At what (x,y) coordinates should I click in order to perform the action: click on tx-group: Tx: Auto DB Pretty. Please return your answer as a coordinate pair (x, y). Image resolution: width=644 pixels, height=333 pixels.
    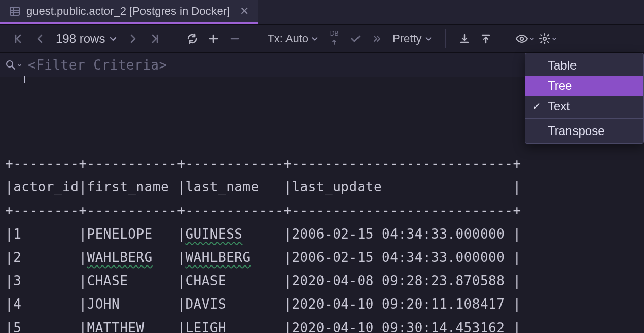
    Looking at the image, I should click on (349, 39).